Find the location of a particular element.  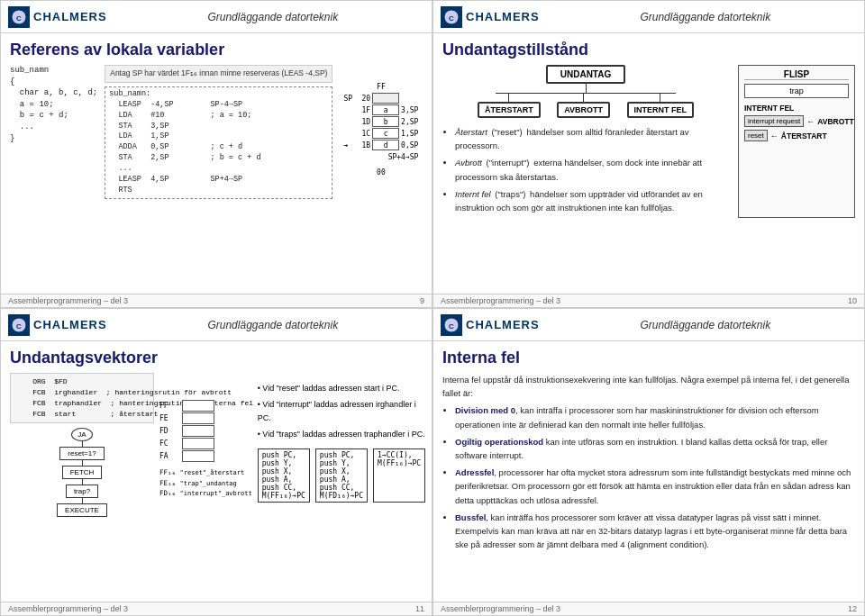

vector-table-area: FF FE FD FC is located at coordinates (205, 445).